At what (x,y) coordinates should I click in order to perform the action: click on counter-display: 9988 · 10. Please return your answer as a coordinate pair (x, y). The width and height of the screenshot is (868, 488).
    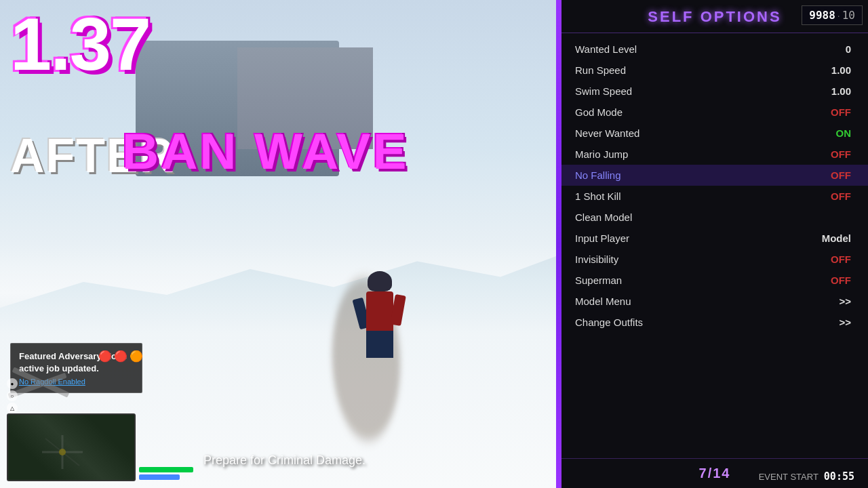
    Looking at the image, I should click on (832, 15).